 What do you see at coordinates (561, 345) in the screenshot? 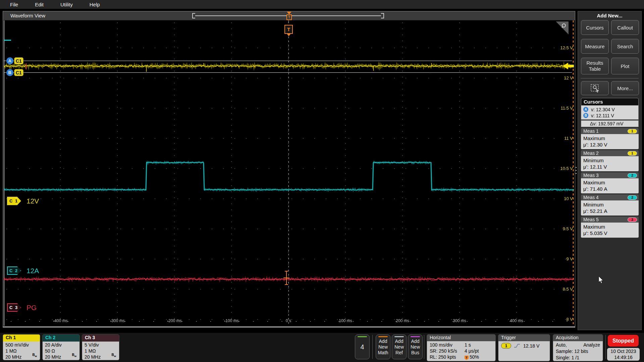
I see `acquisition-mode: Auto,` at bounding box center [561, 345].